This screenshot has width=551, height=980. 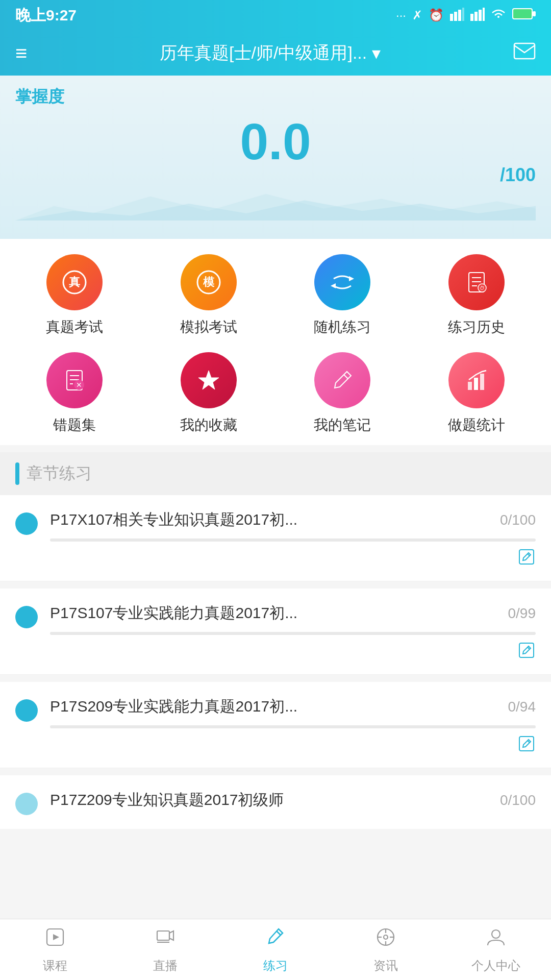 I want to click on nav-profile-icon, so click(x=496, y=940).